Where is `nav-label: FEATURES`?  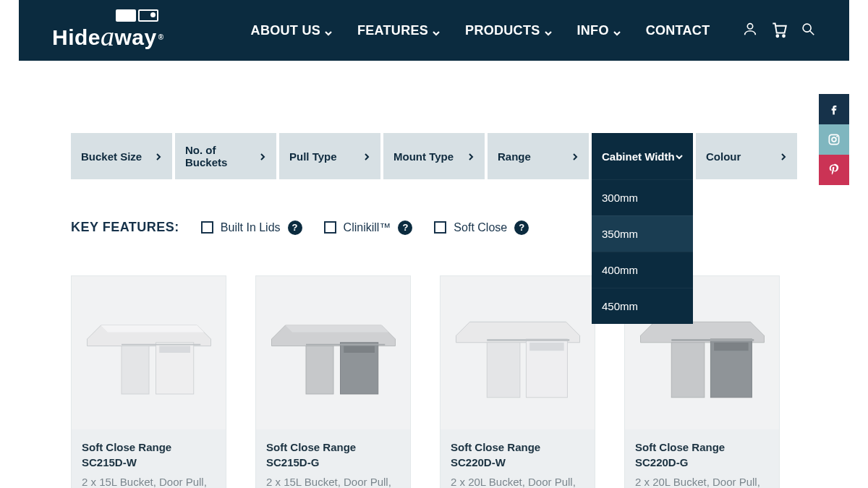
nav-label: FEATURES is located at coordinates (393, 30).